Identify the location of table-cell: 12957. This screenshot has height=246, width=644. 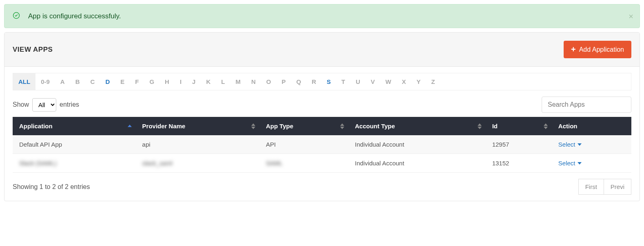
(519, 145).